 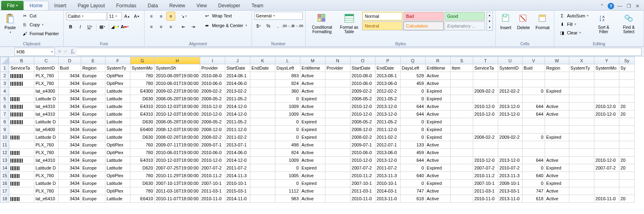 I want to click on cell-U5, so click(x=510, y=99).